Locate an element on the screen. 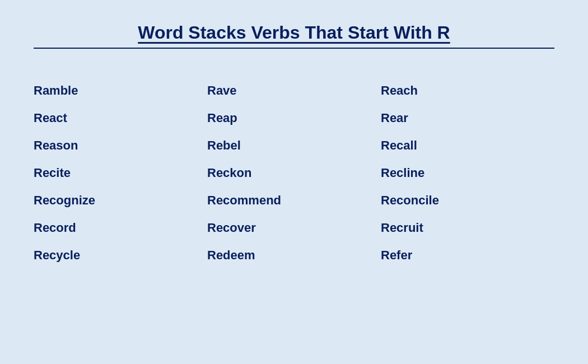 The image size is (588, 364). word-item: Recline is located at coordinates (468, 172).